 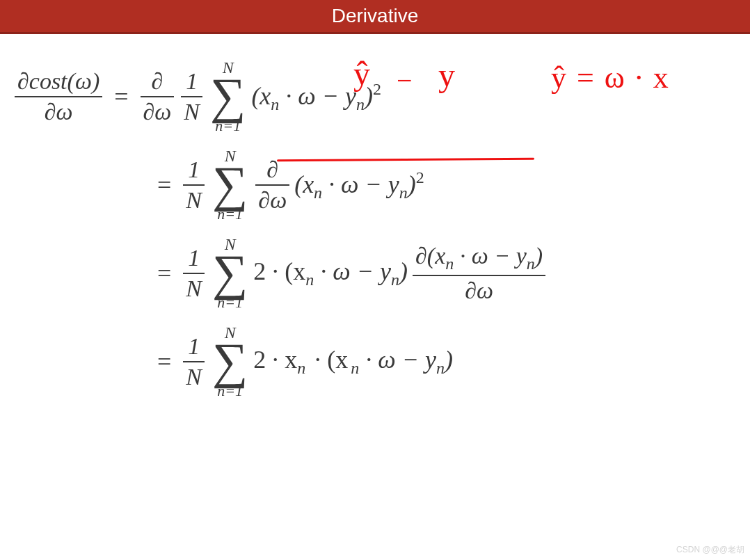 I want to click on chain-rule-inner-deriv: ∂(xn · ω − yn) ∂ω, so click(x=479, y=273).